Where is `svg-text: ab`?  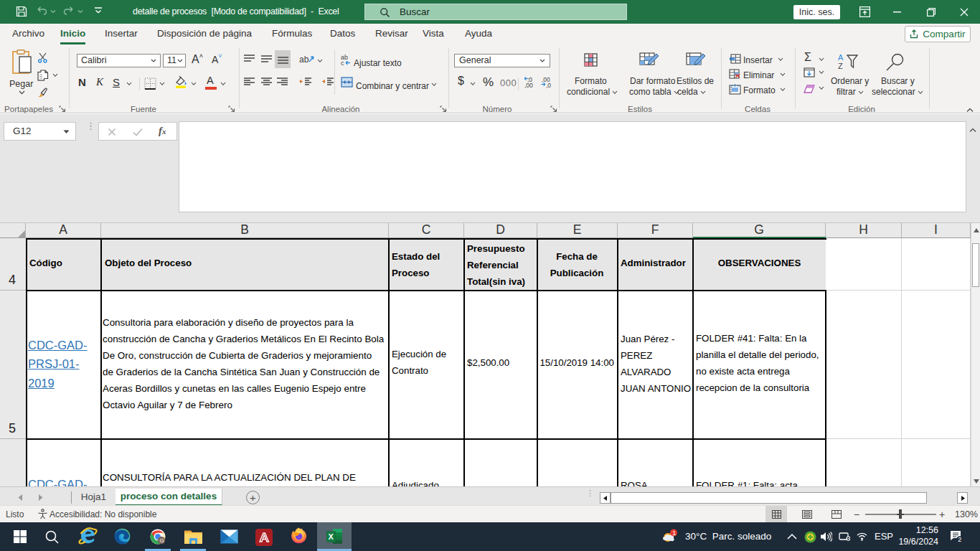 svg-text: ab is located at coordinates (304, 60).